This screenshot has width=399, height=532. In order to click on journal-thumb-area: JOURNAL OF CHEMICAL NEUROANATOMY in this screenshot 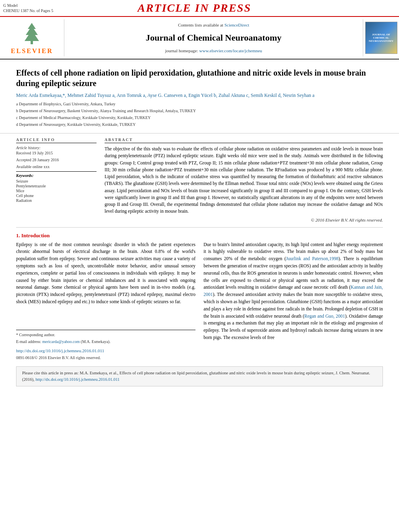, I will do `click(381, 38)`.